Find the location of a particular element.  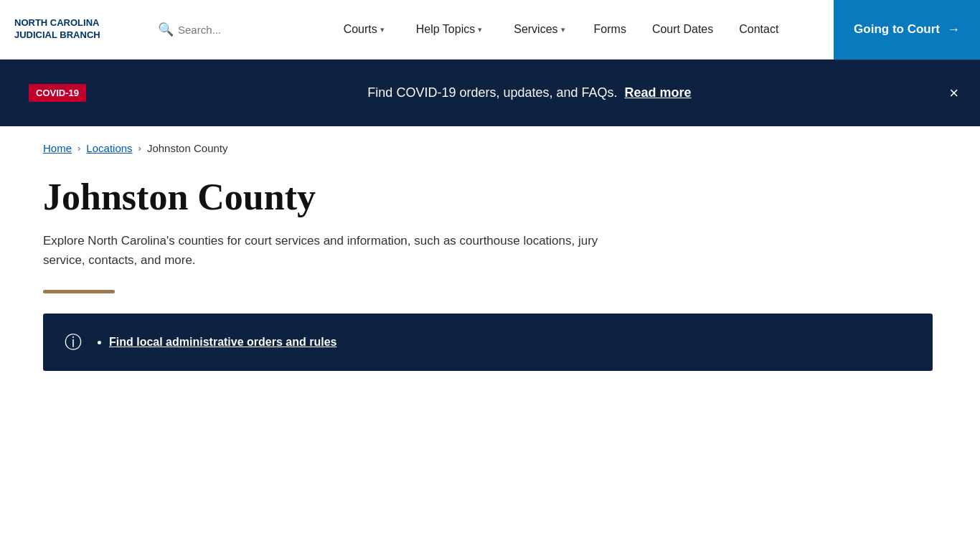

page-title: Johnston County is located at coordinates (490, 197).